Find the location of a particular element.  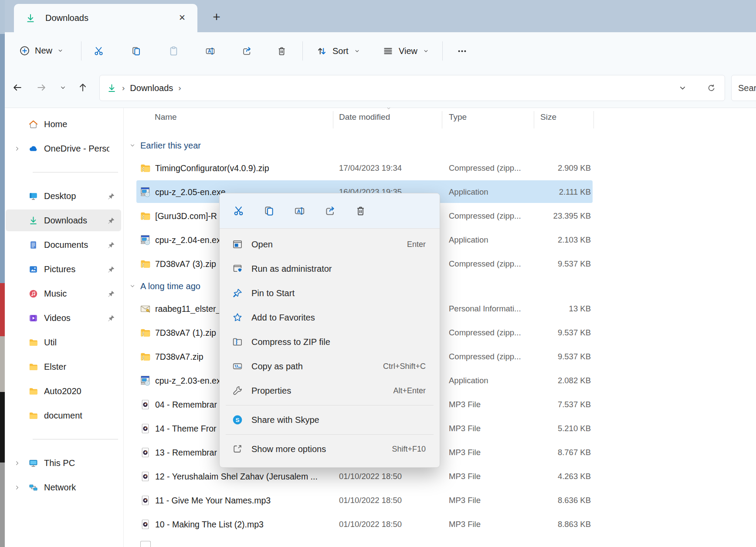

sidebar-item-auto2020: Auto2020 is located at coordinates (64, 391).